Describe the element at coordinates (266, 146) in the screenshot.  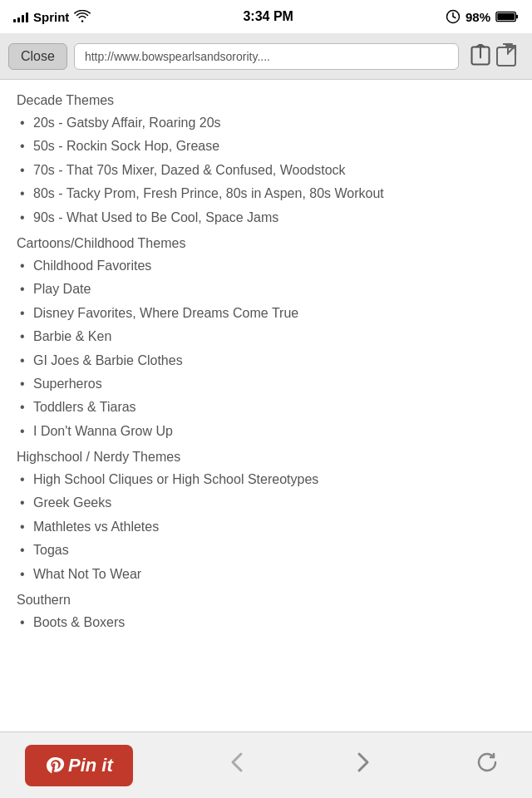
I see `list-item: 50s - Rockin Sock Hop, Grease` at that location.